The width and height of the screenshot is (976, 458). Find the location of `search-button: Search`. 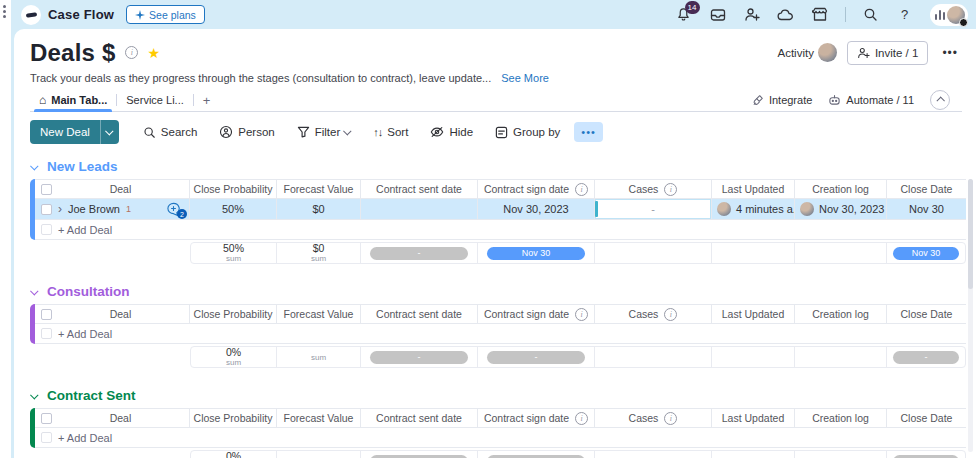

search-button: Search is located at coordinates (170, 132).